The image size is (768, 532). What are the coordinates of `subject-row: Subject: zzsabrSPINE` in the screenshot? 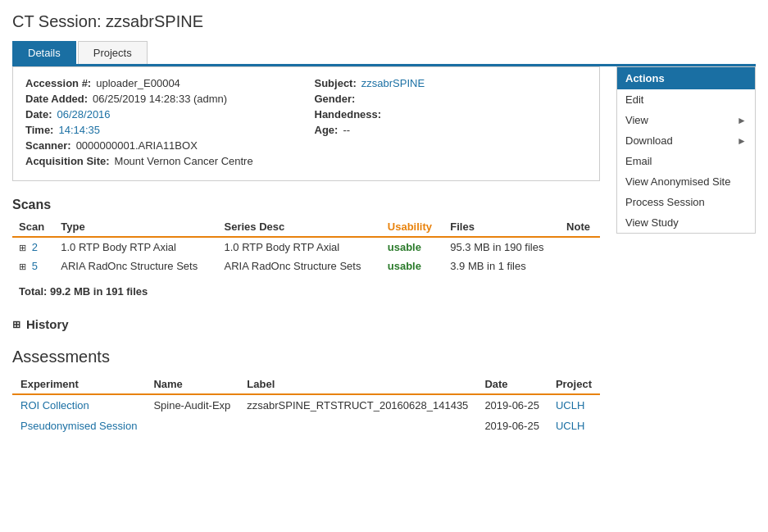 It's located at (451, 84).